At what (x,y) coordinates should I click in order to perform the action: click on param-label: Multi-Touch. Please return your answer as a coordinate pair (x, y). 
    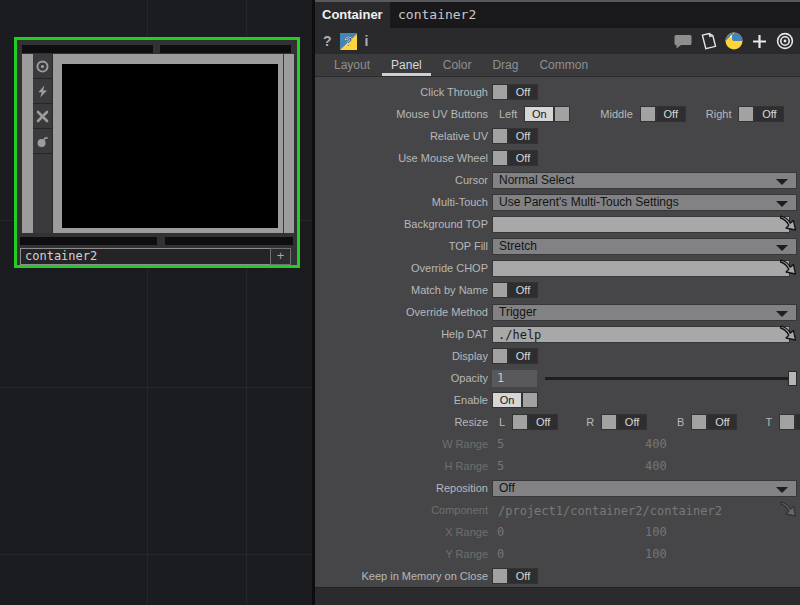
    Looking at the image, I should click on (402, 202).